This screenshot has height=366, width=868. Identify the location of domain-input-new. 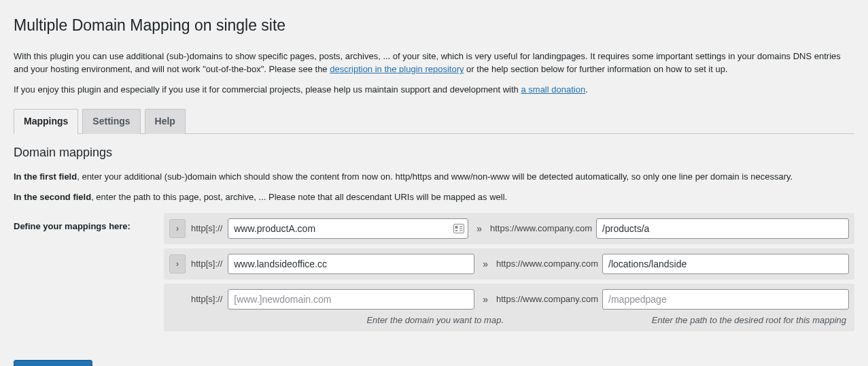
(351, 299).